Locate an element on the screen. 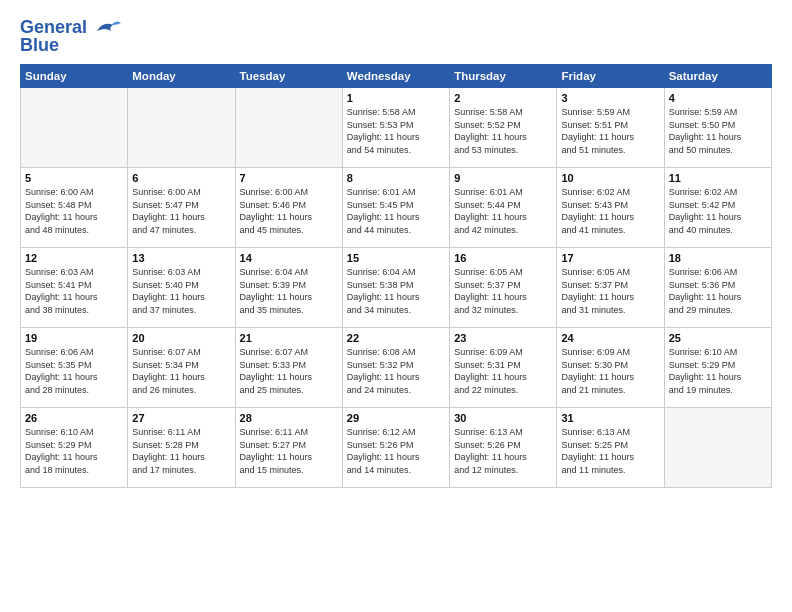 The image size is (792, 612). weekday-header: Sunday is located at coordinates (74, 76).